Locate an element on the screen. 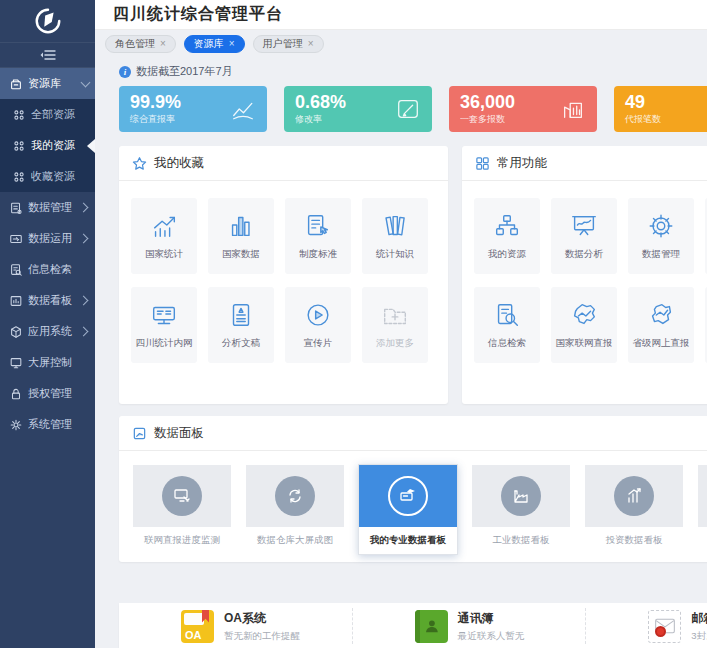 The height and width of the screenshot is (648, 707). board-tile-label: 我的专业数据看板 is located at coordinates (408, 540).